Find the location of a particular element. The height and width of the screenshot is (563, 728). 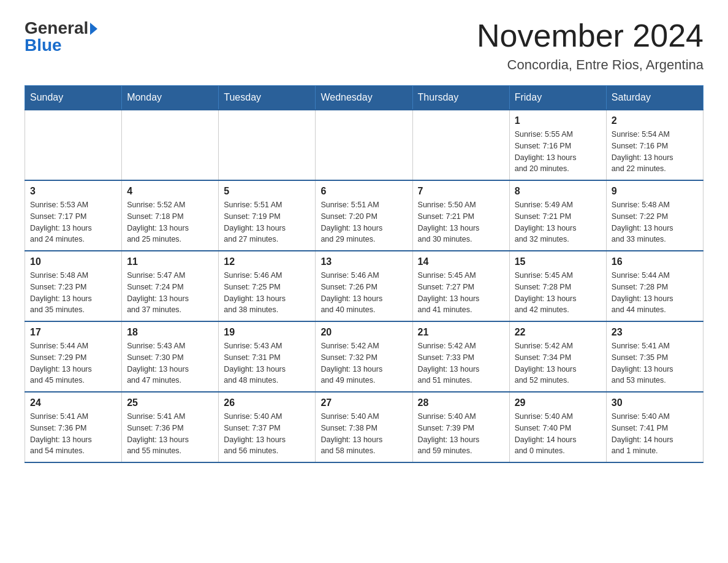

day-number: 19 is located at coordinates (267, 332).